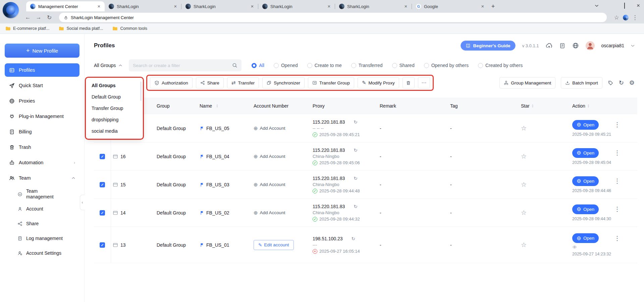  I want to click on column-tag: Tag, so click(482, 106).